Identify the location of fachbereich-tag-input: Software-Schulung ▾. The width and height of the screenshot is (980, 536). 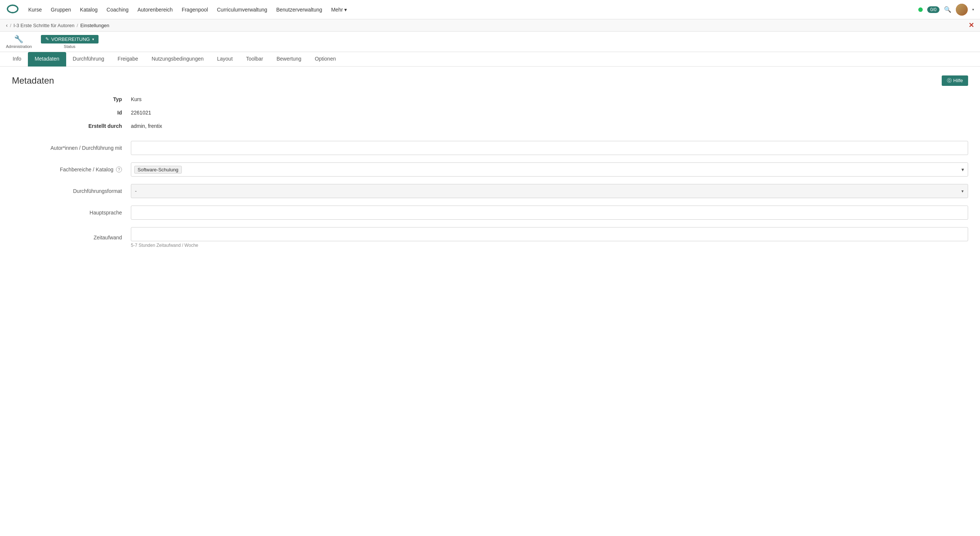
(549, 170).